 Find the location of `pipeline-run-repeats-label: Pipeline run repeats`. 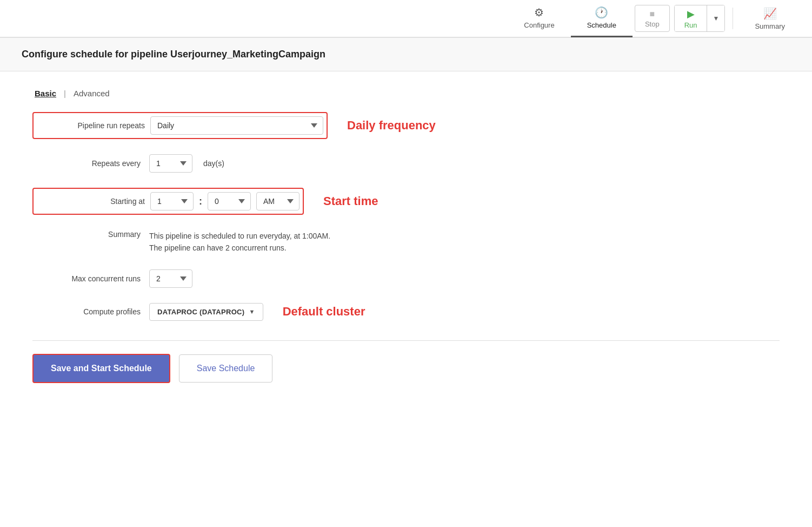

pipeline-run-repeats-label: Pipeline run repeats is located at coordinates (91, 126).